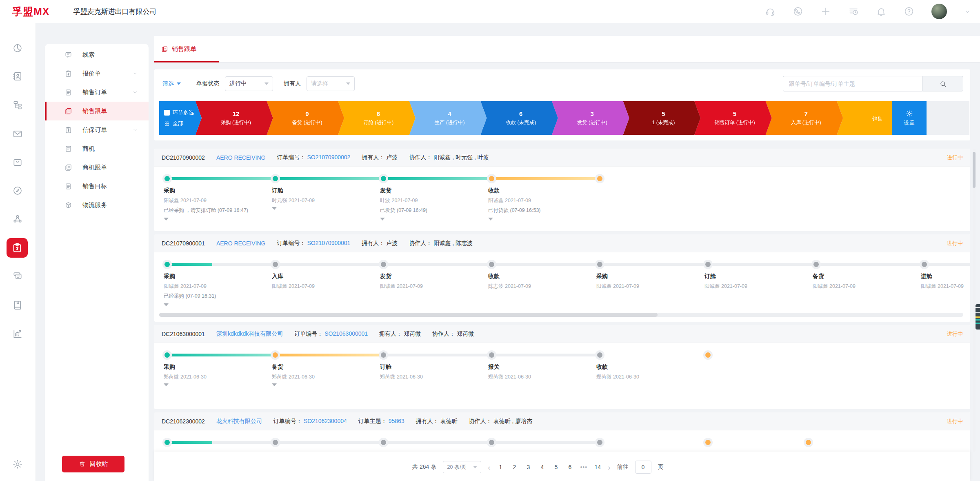 This screenshot has height=481, width=980. What do you see at coordinates (598, 467) in the screenshot?
I see `page-number: 14` at bounding box center [598, 467].